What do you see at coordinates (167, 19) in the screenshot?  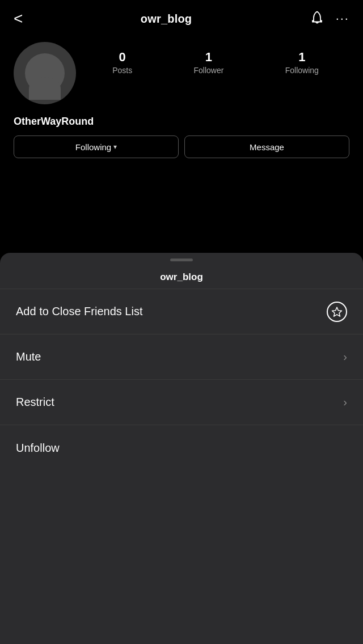 I see `page-title: owr_blog` at bounding box center [167, 19].